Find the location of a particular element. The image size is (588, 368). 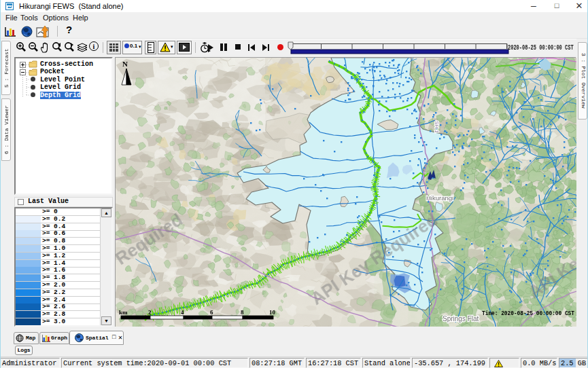

svg-text: SH 1 is located at coordinates (436, 127).